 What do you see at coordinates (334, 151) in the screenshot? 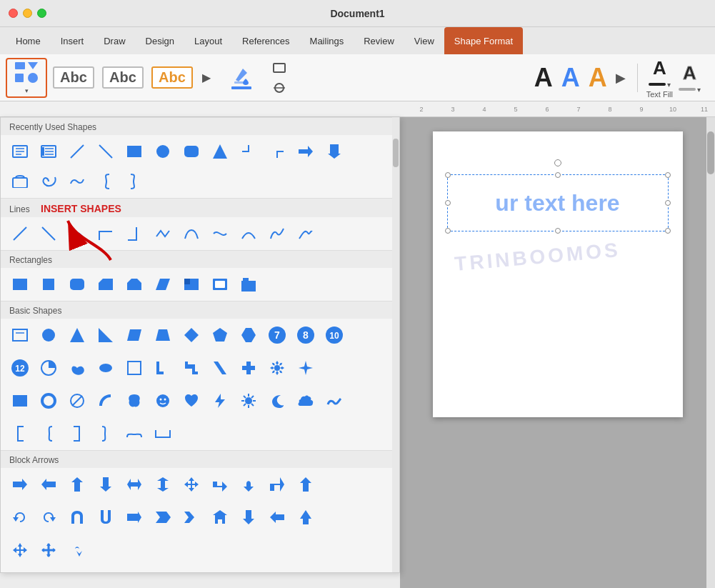
I see `shape-arrow-down` at bounding box center [334, 151].